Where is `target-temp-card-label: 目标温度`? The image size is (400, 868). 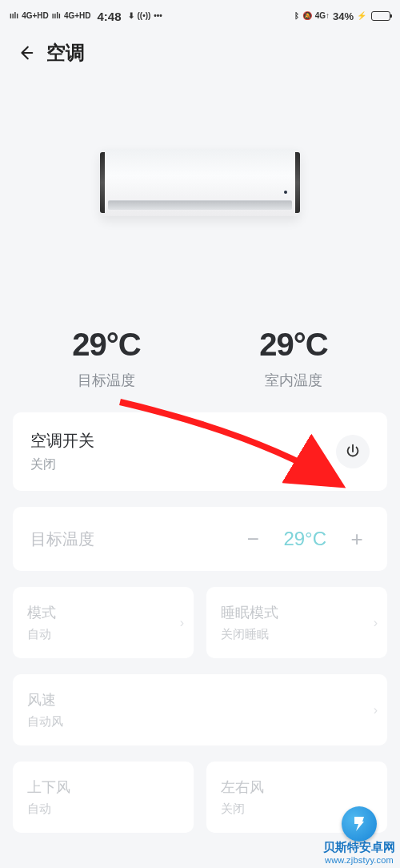
target-temp-card-label: 目标温度 is located at coordinates (62, 540).